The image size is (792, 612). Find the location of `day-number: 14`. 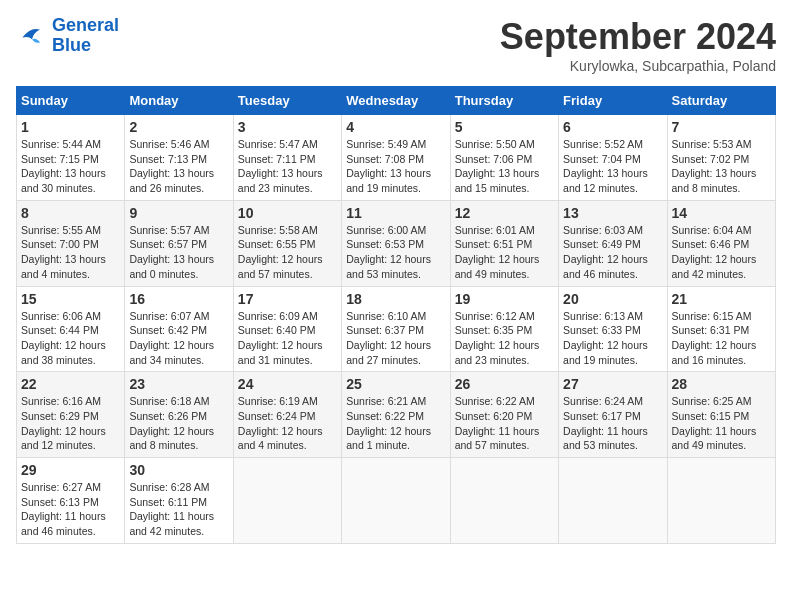

day-number: 14 is located at coordinates (722, 213).